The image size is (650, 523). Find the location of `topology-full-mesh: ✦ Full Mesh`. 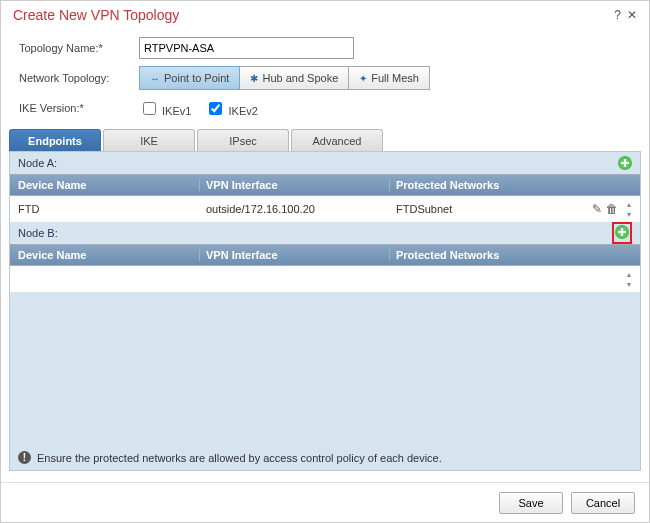

topology-full-mesh: ✦ Full Mesh is located at coordinates (390, 78).